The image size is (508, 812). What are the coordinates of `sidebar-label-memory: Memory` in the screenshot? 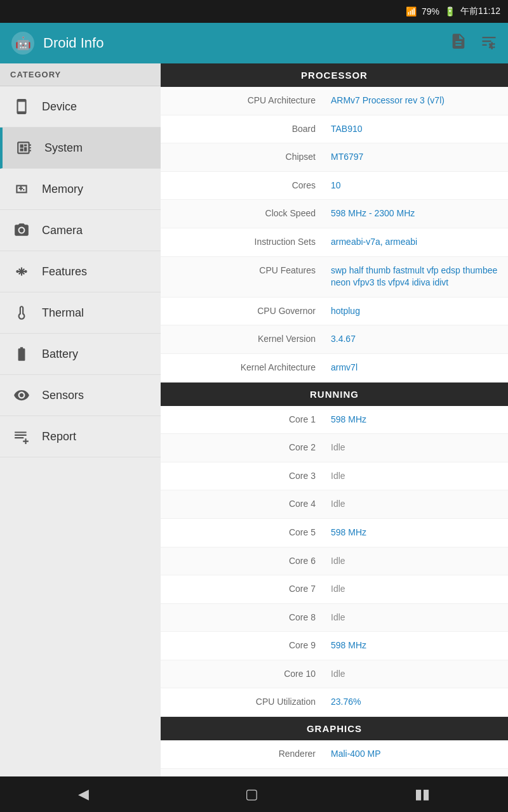 It's located at (62, 189).